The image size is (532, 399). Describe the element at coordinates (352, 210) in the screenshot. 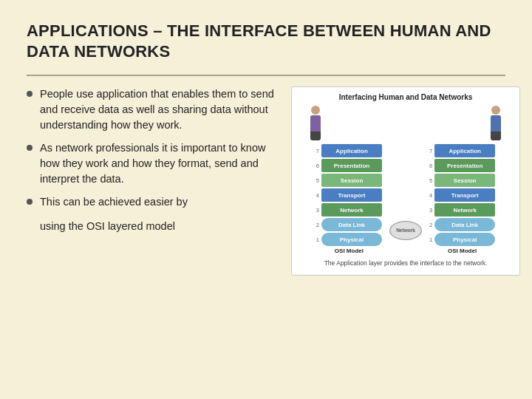

I see `layer-network-left: Network` at that location.